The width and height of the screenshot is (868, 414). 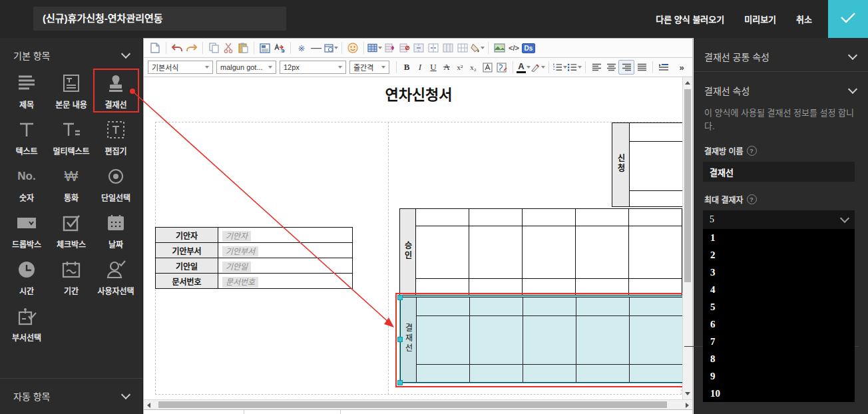 I want to click on sidebar-item-user-select: 사용자선택, so click(x=116, y=277).